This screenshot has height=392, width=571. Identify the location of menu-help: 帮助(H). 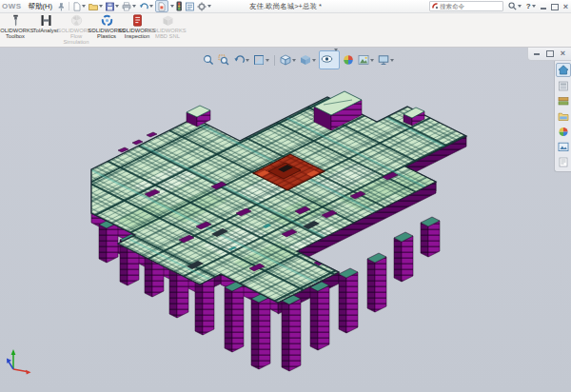
(40, 7).